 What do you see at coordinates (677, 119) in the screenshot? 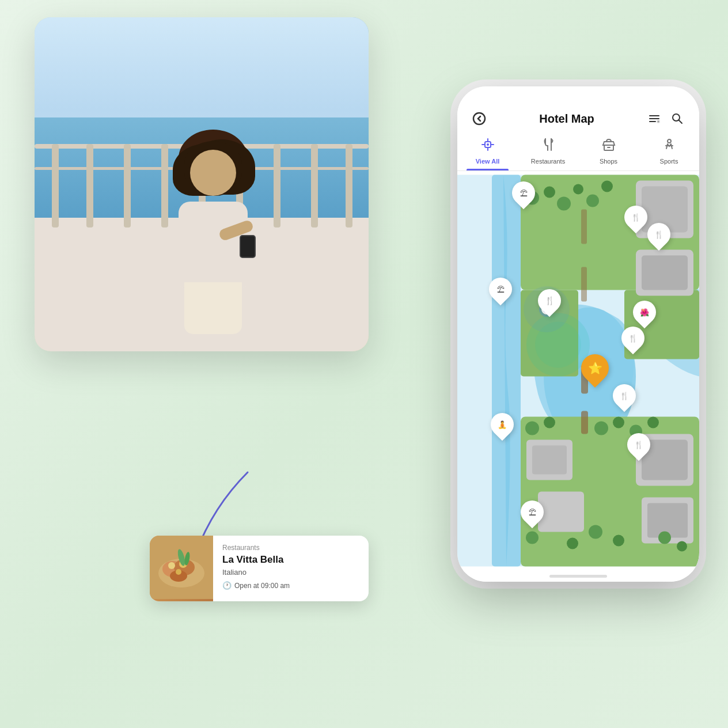
I see `search-icon` at bounding box center [677, 119].